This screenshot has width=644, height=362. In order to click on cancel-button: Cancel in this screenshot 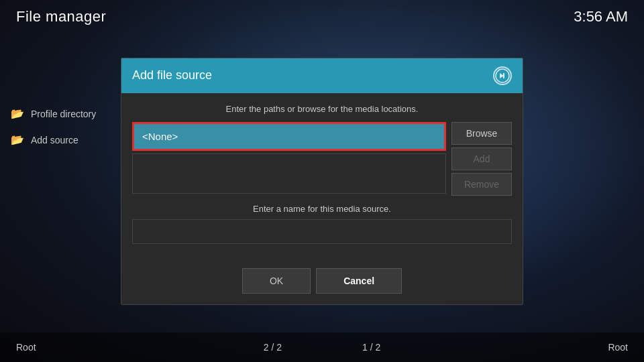, I will do `click(359, 281)`.